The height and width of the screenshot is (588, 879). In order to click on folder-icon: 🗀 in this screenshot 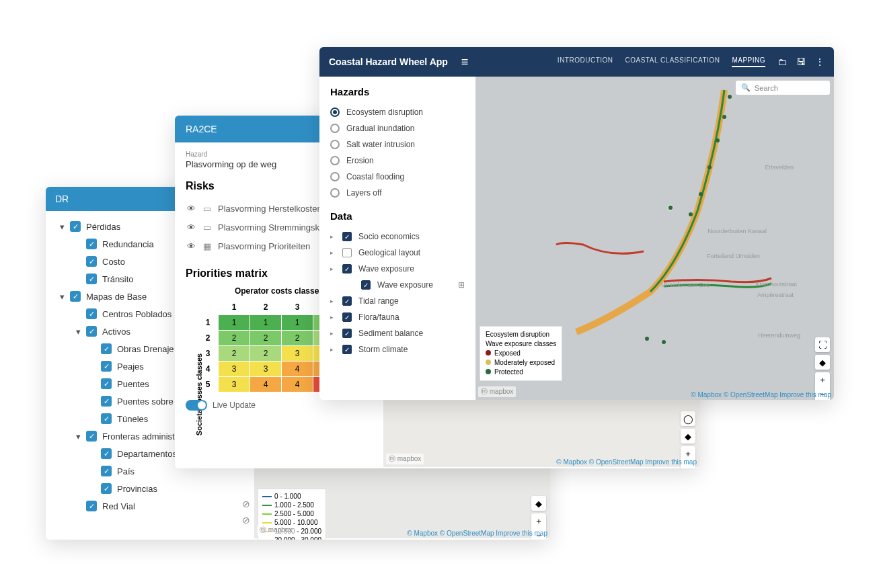, I will do `click(782, 62)`.